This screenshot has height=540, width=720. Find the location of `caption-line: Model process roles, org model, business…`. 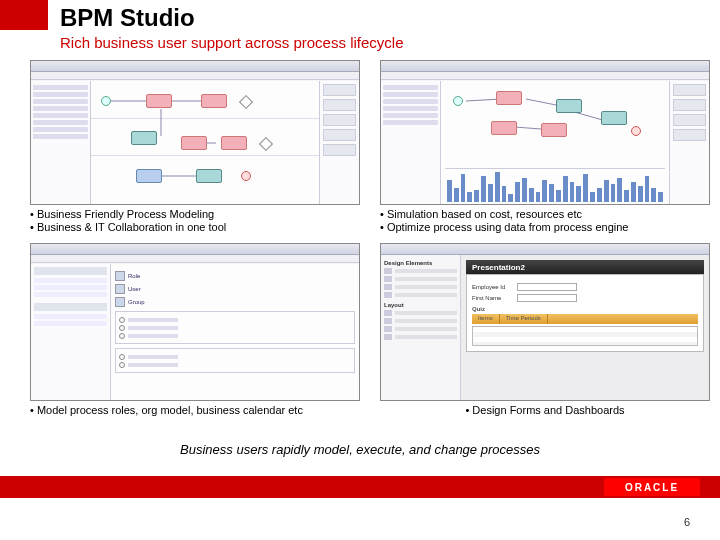

caption-line: Model process roles, org model, business… is located at coordinates (195, 411).